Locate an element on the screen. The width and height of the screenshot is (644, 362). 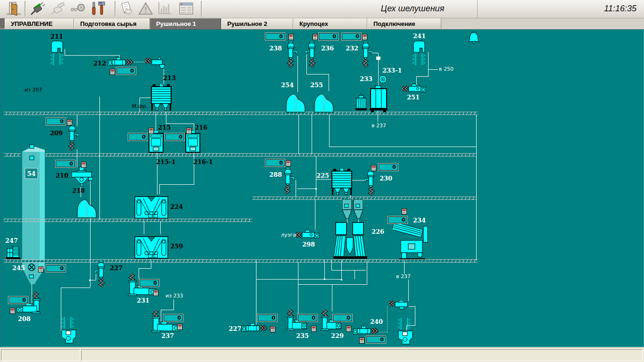
disconnect-button is located at coordinates (58, 8).